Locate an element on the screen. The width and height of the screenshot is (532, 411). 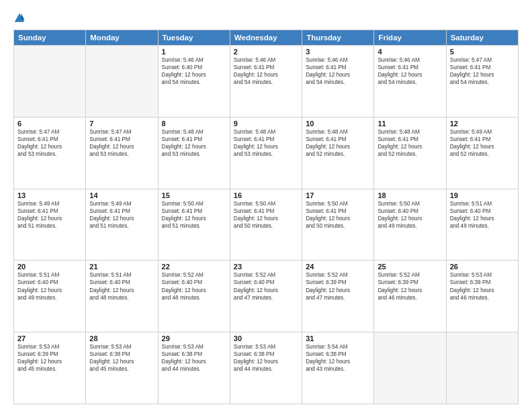
day-number: 11 is located at coordinates (410, 124).